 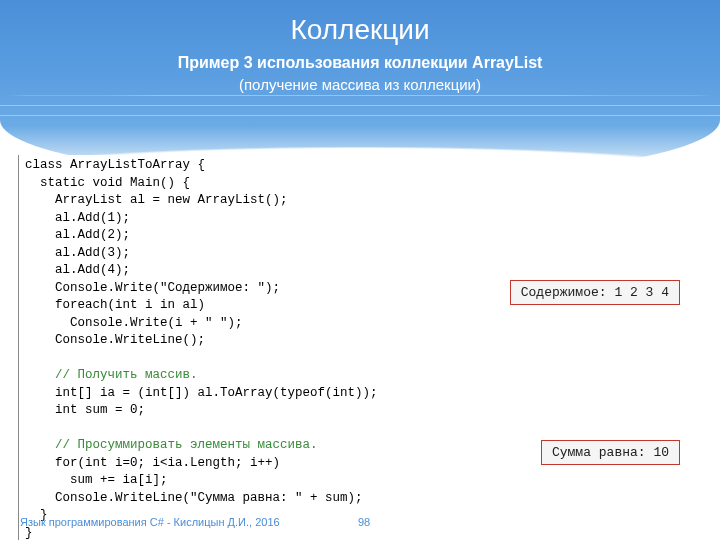 What do you see at coordinates (156, 200) in the screenshot?
I see `code-line: ArrayList al = new ArrayList();` at bounding box center [156, 200].